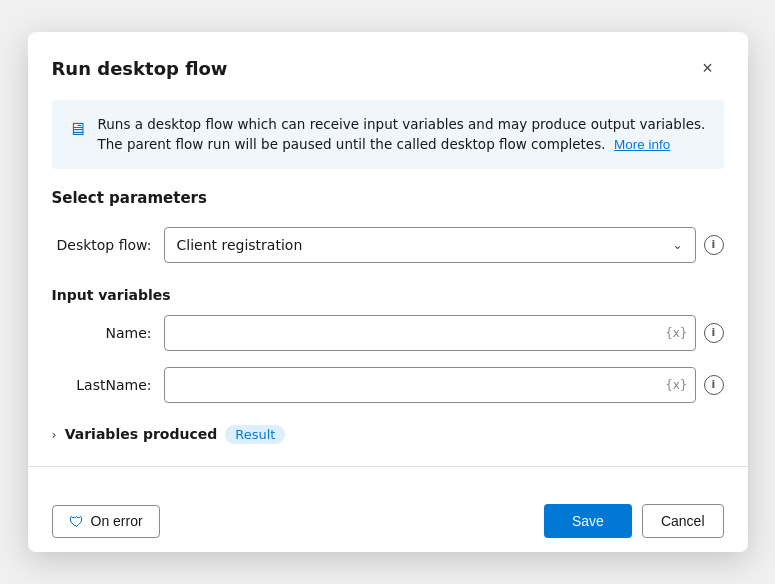 The height and width of the screenshot is (584, 775). What do you see at coordinates (255, 434) in the screenshot?
I see `result-badge: Result` at bounding box center [255, 434].